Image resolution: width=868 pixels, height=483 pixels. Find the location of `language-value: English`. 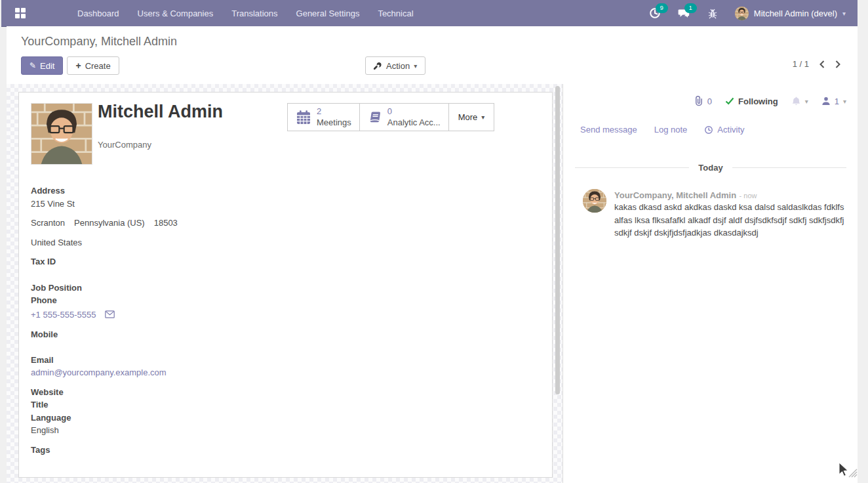

language-value: English is located at coordinates (45, 430).